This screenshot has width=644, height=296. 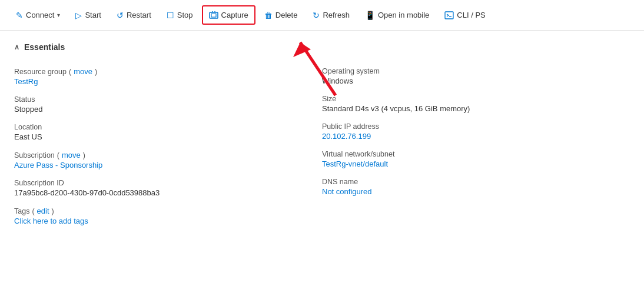 I want to click on subscription-value: Azure Pass - Sponsorship, so click(x=58, y=165).